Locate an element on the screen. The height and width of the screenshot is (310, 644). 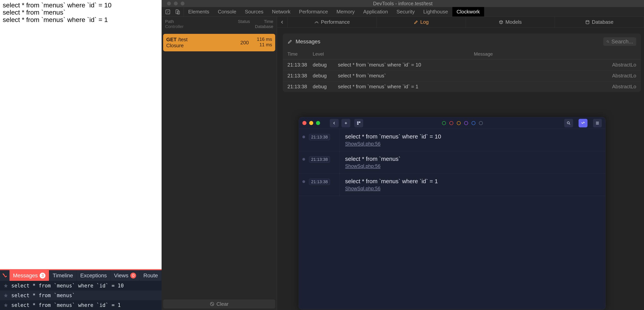
color-filters is located at coordinates (462, 123).